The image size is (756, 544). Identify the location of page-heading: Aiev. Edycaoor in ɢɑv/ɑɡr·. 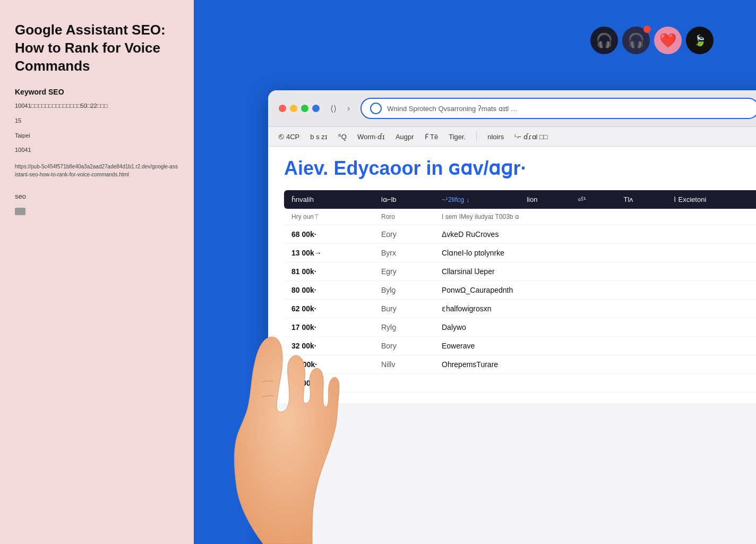
(520, 168).